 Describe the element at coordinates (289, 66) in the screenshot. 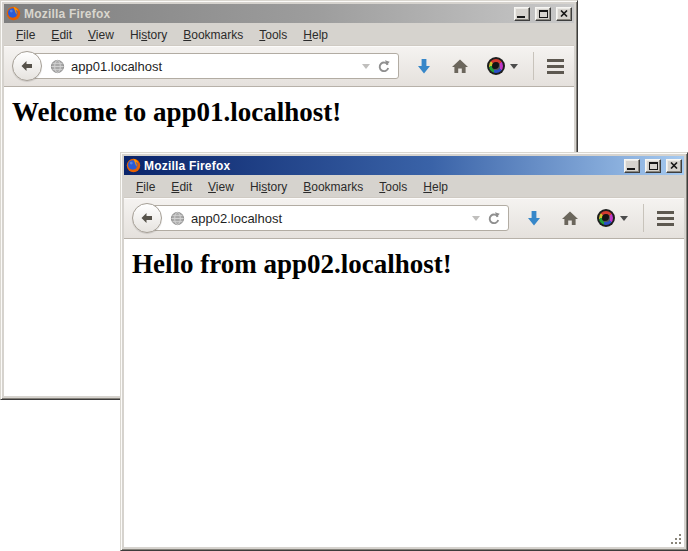

I see `navigation-toolbar: app01.localhost` at that location.